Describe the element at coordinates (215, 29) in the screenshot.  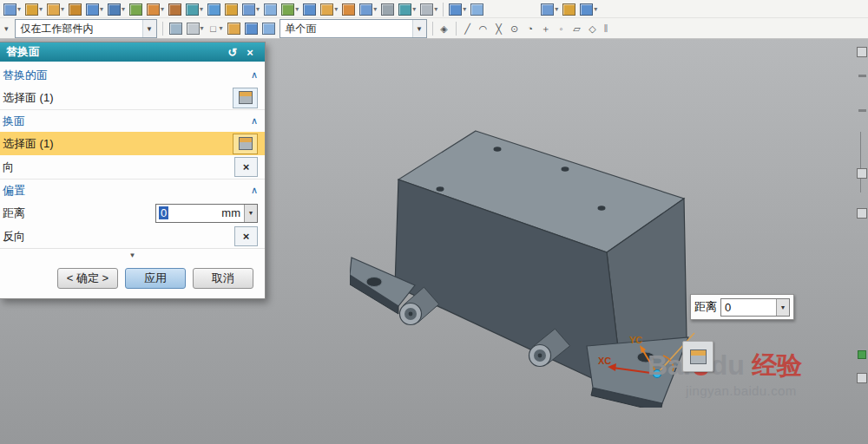
I see `dashed-rect-icon: □▾` at that location.